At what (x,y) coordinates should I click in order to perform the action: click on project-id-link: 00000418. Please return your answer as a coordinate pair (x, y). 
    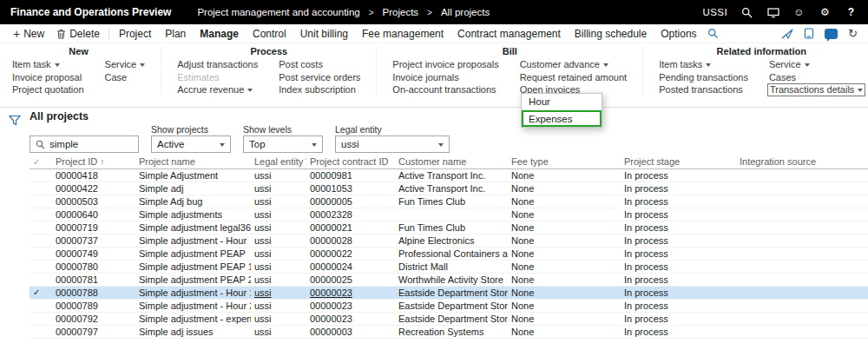
    Looking at the image, I should click on (94, 175).